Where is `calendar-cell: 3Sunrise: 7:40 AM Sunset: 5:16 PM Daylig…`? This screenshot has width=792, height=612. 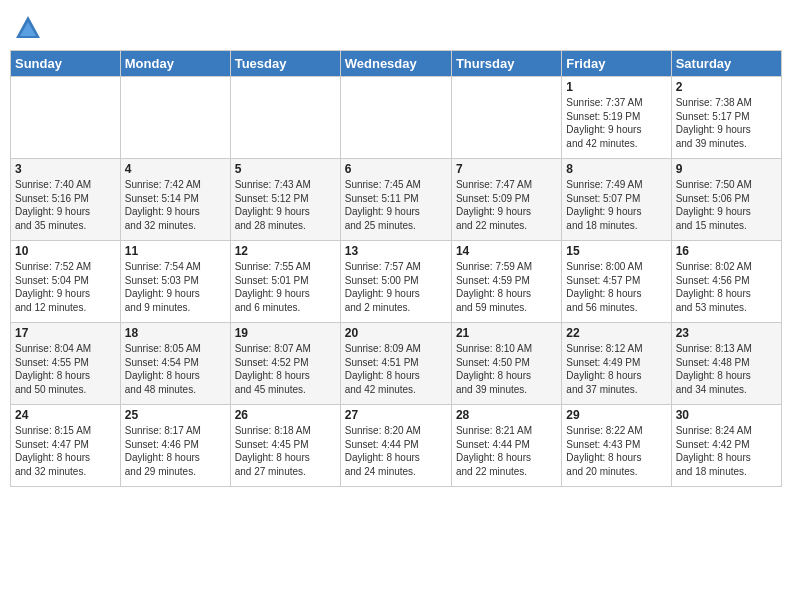 calendar-cell: 3Sunrise: 7:40 AM Sunset: 5:16 PM Daylig… is located at coordinates (66, 200).